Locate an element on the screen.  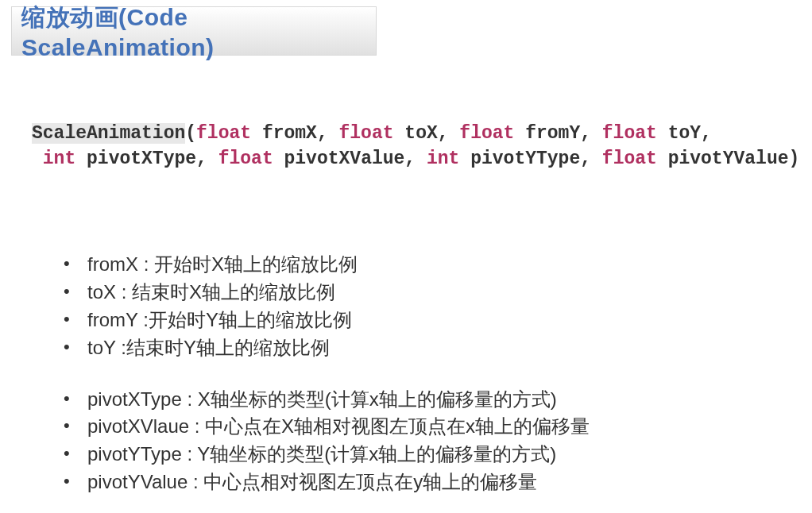
list-item: toX : 结束时X轴上的缩放比例 is located at coordinates (438, 292).